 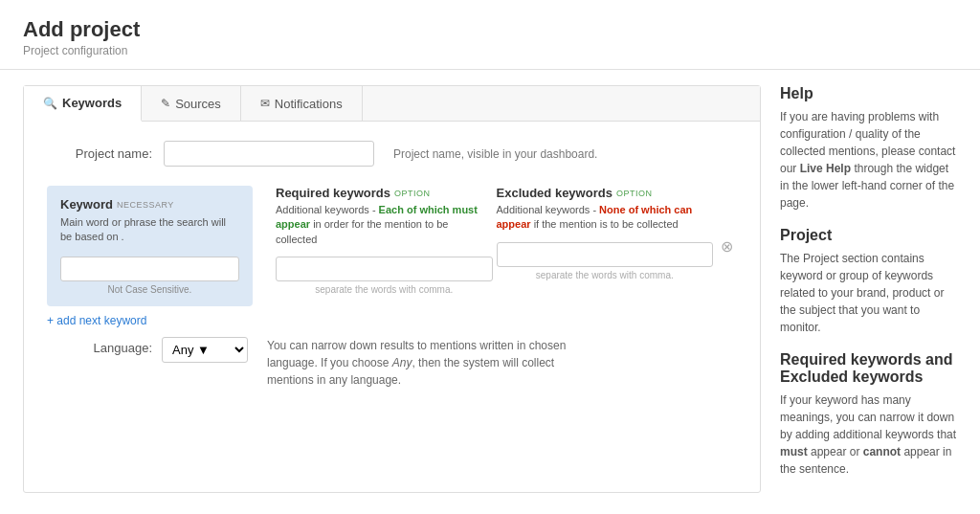 What do you see at coordinates (496, 154) in the screenshot?
I see `project-name-hint: Project name, visible in your dashboard.` at bounding box center [496, 154].